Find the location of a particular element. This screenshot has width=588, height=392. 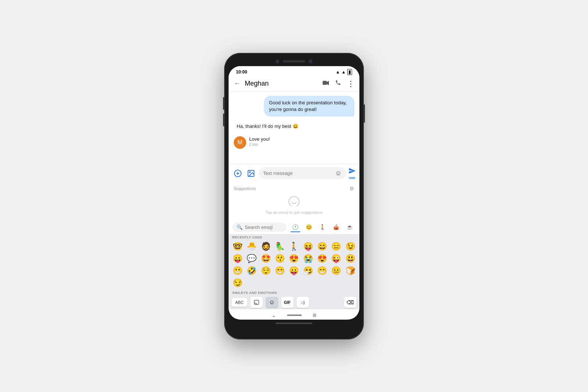

status-time: 10:00 is located at coordinates (242, 72).